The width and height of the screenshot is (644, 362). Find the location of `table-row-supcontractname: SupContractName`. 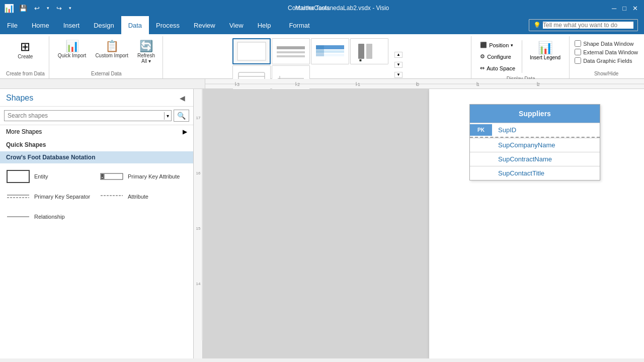

table-row-supcontractname: SupContractName is located at coordinates (535, 159).